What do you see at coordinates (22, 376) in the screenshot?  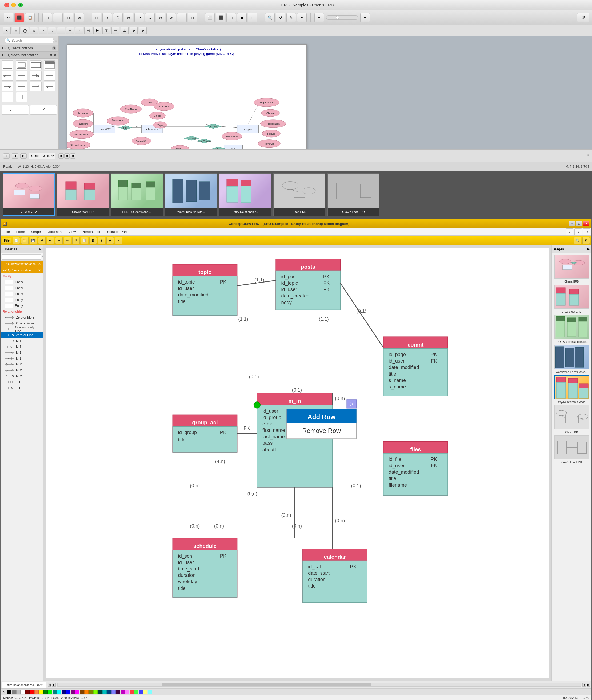 I see `win-rel-mm-3: M:M` at bounding box center [22, 376].